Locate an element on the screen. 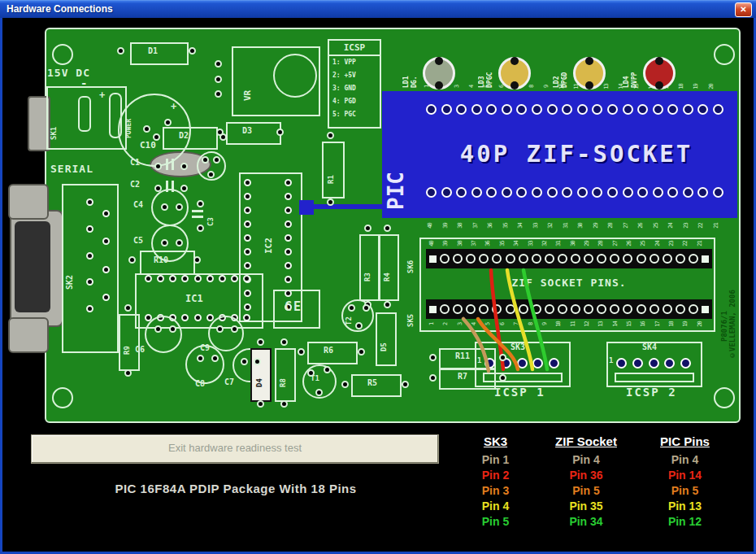 This screenshot has height=554, width=756. pin-number: 5 is located at coordinates (488, 325).